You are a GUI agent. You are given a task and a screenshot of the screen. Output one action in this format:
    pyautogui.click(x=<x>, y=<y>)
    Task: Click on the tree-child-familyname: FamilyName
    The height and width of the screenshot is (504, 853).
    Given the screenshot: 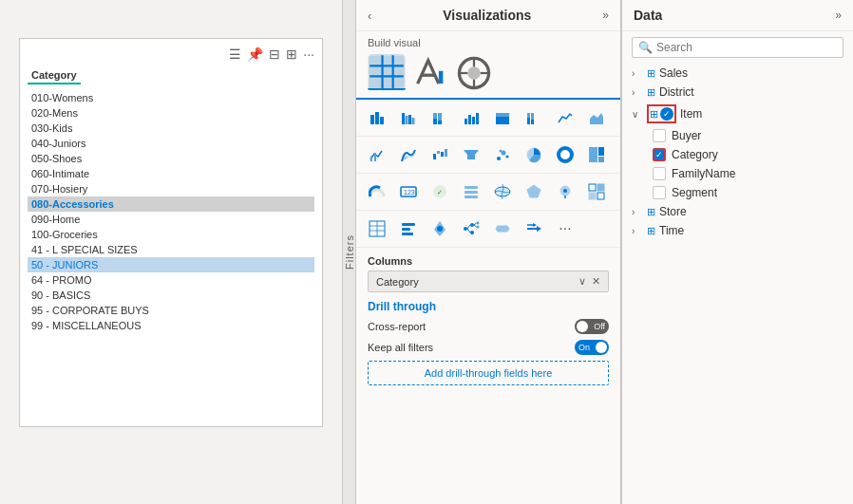 What is the action you would take?
    pyautogui.click(x=737, y=174)
    